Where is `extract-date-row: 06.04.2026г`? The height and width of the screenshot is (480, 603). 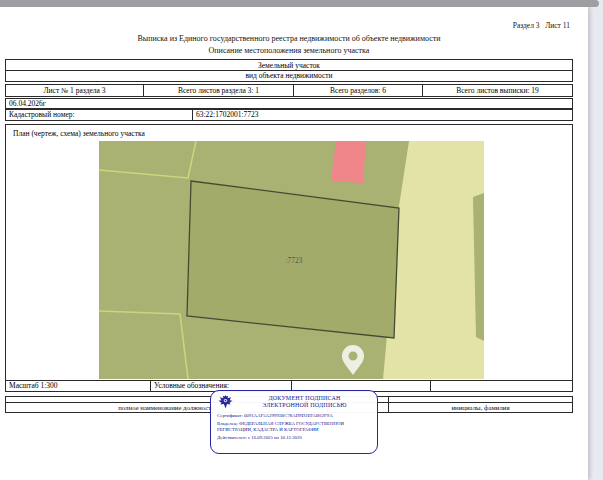 extract-date-row: 06.04.2026г is located at coordinates (289, 104).